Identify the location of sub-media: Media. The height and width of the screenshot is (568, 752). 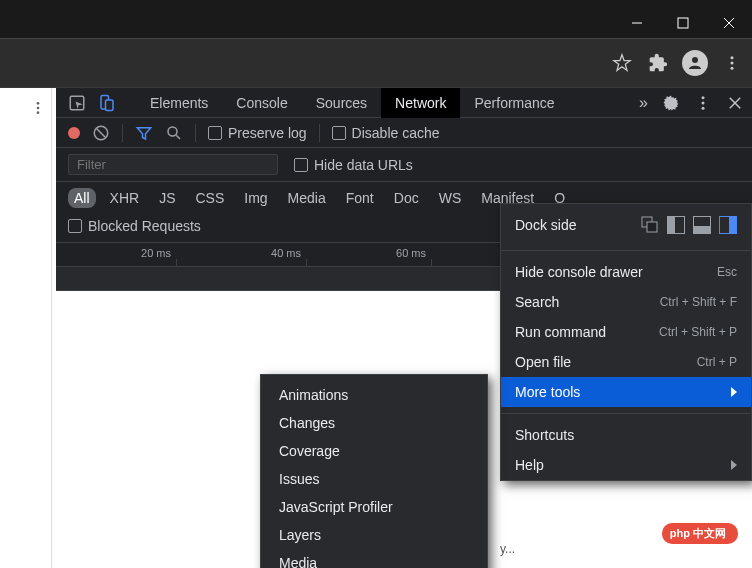
(374, 558).